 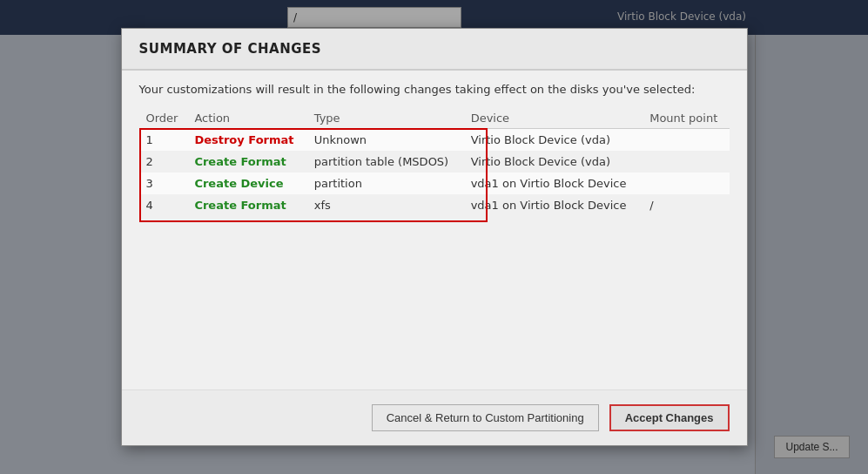 What do you see at coordinates (434, 89) in the screenshot?
I see `modal-description: Your customizations will result in the f…` at bounding box center [434, 89].